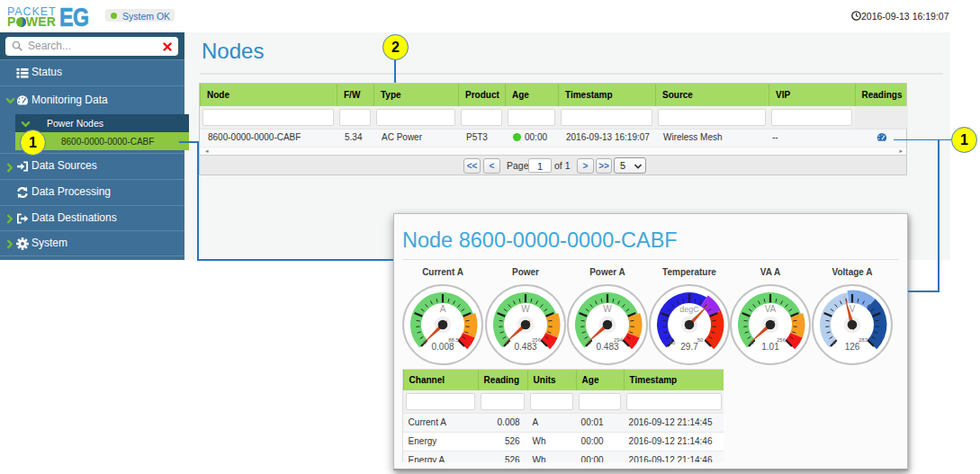 This screenshot has width=980, height=474. I want to click on svg-text: 29.7, so click(689, 347).